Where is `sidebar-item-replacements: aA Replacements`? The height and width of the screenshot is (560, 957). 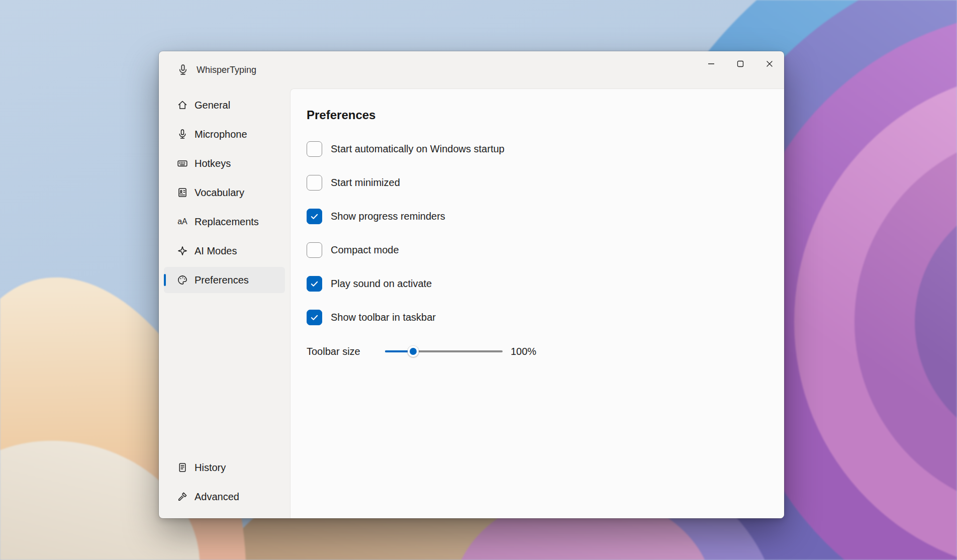
sidebar-item-replacements: aA Replacements is located at coordinates (224, 222).